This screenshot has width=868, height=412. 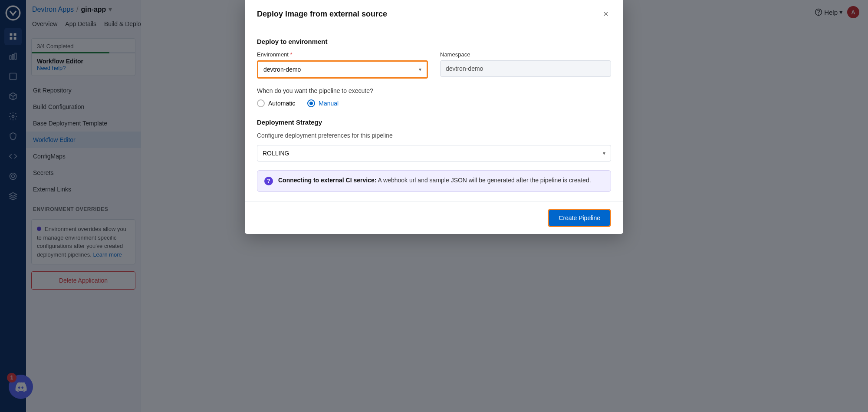 What do you see at coordinates (434, 122) in the screenshot?
I see `section-strategy: Deployment Strategy` at bounding box center [434, 122].